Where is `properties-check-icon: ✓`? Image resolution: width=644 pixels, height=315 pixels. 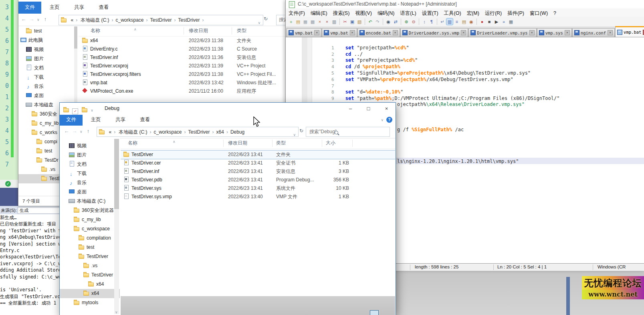
properties-check-icon: ✓ is located at coordinates (75, 112).